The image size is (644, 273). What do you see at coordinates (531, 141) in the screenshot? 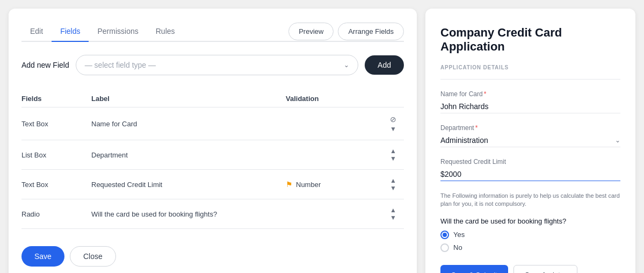
I see `department-select: Administration ⌄` at bounding box center [531, 141].